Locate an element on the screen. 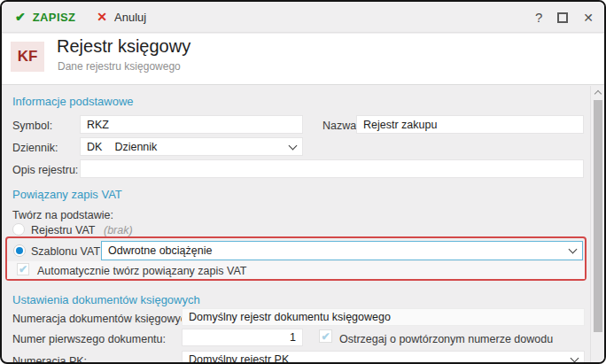  section-heading-vat: Powiązany zapis VAT is located at coordinates (67, 195).